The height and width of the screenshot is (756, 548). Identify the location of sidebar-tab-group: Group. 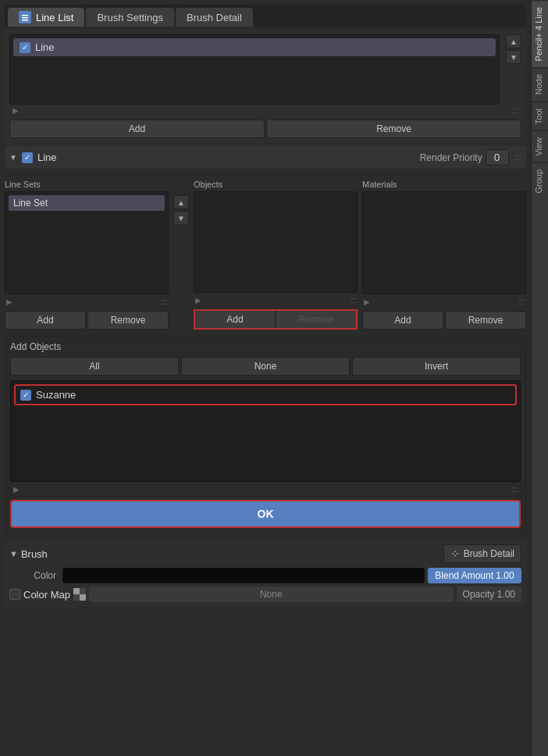
(540, 181).